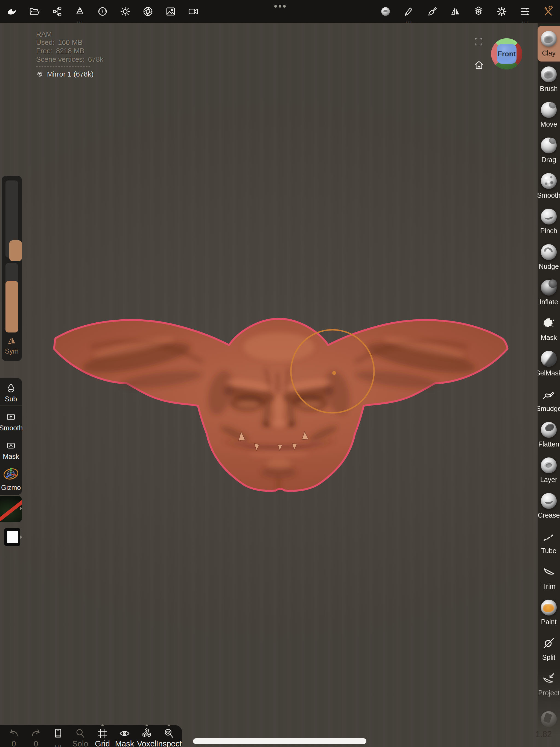 The image size is (560, 747). Describe the element at coordinates (102, 738) in the screenshot. I see `grid-button: Grid` at that location.